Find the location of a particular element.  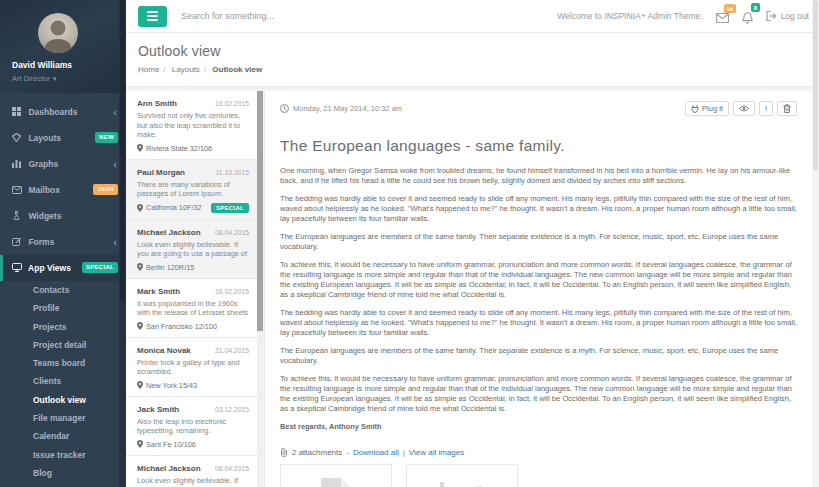

attachments-header: 2 attachments - Download all | View all … is located at coordinates (538, 452).